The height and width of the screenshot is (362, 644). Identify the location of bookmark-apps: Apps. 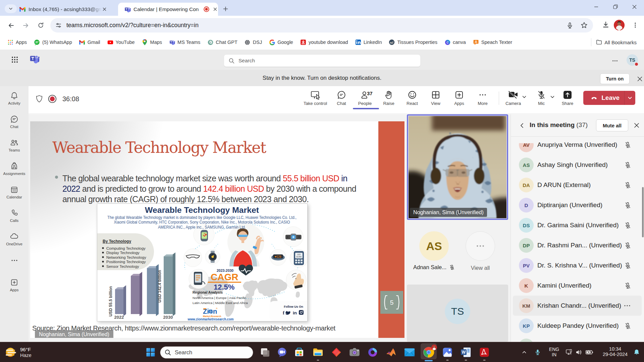
(17, 42).